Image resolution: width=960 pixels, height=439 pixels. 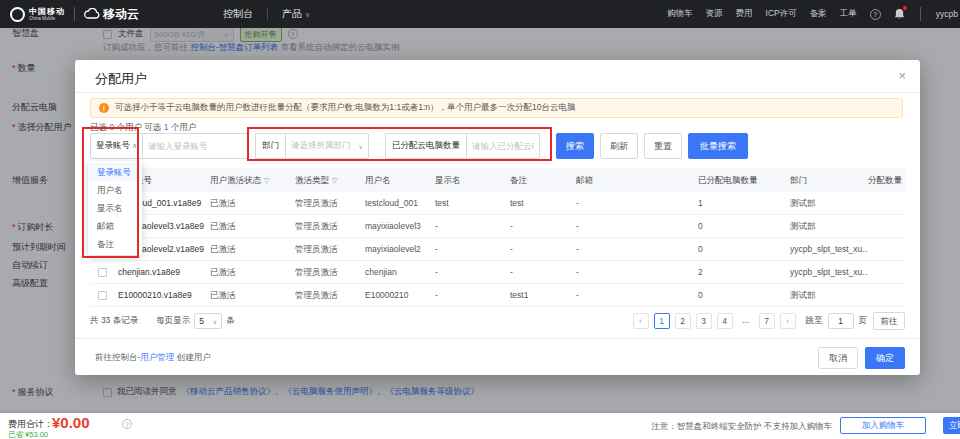 What do you see at coordinates (121, 79) in the screenshot?
I see `modal-title: 分配用户` at bounding box center [121, 79].